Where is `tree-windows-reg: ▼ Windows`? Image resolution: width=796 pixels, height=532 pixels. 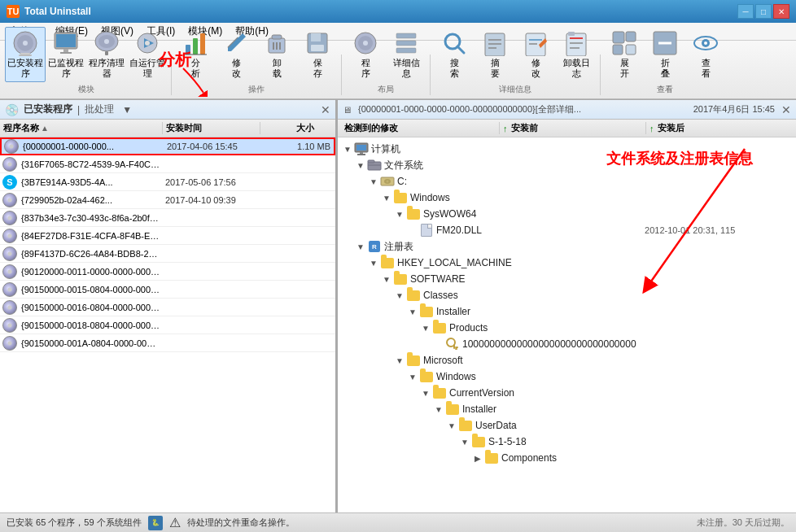
tree-windows-reg: ▼ Windows is located at coordinates (566, 377).